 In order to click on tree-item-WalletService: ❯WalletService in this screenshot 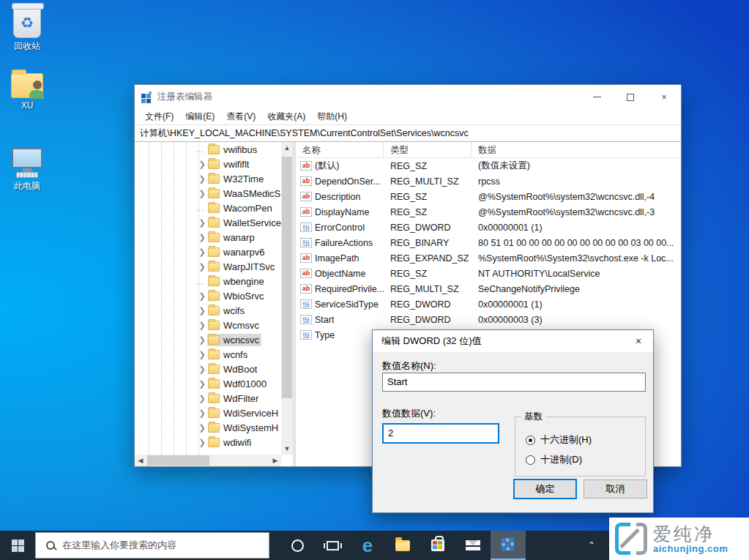, I will do `click(208, 223)`.